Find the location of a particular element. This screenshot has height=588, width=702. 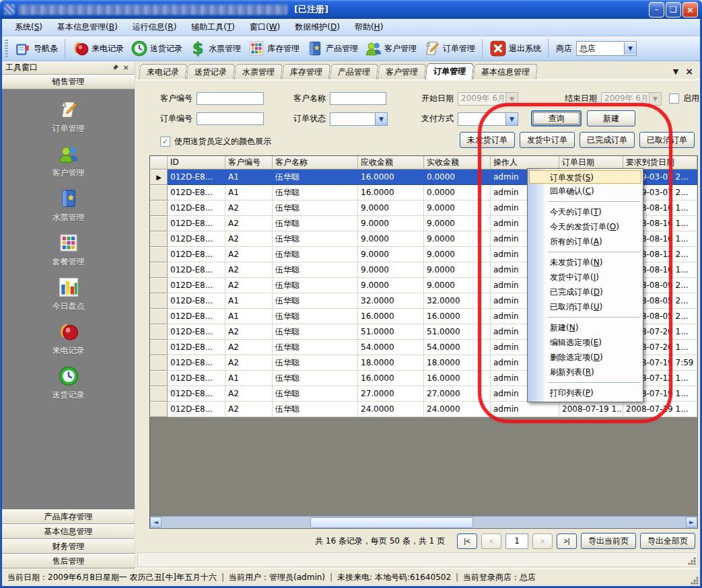

tab-订单管理: 订单管理 is located at coordinates (450, 71).